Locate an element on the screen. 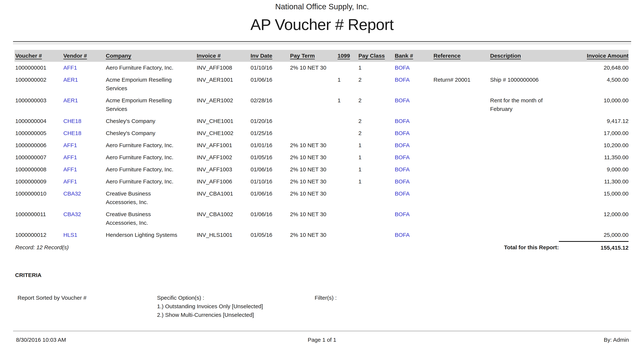 This screenshot has width=644, height=354. cell-description: Rent for the month of February is located at coordinates (524, 105).